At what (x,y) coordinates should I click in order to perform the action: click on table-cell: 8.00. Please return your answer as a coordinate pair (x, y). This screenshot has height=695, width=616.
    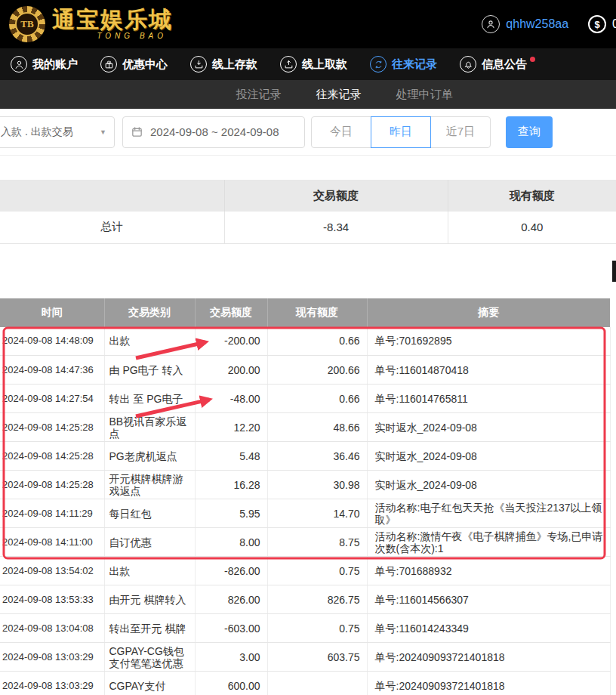
    Looking at the image, I should click on (231, 542).